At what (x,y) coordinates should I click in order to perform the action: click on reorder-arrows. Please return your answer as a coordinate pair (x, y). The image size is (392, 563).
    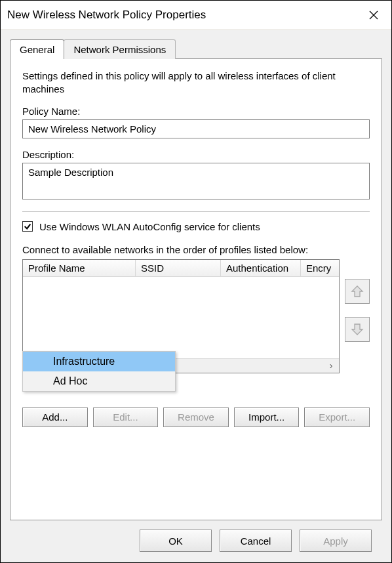
    Looking at the image, I should click on (357, 316).